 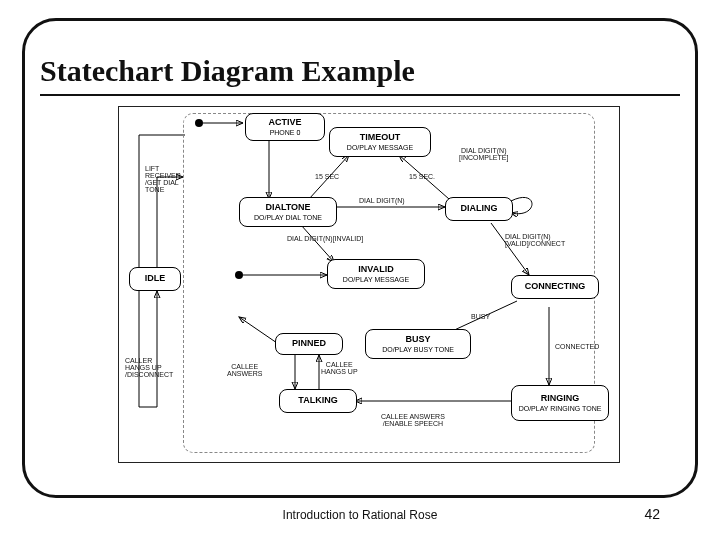 I want to click on state-label: DIALTONE, so click(x=288, y=208).